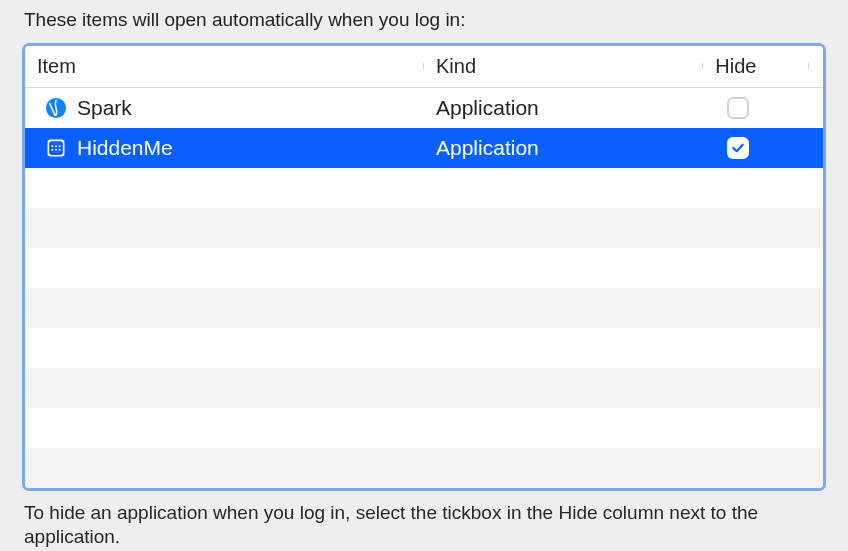 This screenshot has height=551, width=848. What do you see at coordinates (564, 66) in the screenshot?
I see `column-header-kind: Kind` at bounding box center [564, 66].